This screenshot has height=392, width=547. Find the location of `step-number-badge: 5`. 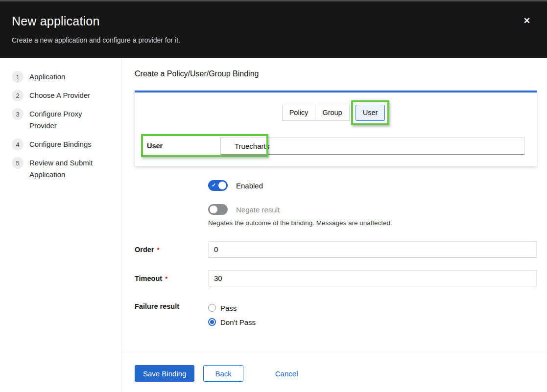

step-number-badge: 5 is located at coordinates (18, 163).